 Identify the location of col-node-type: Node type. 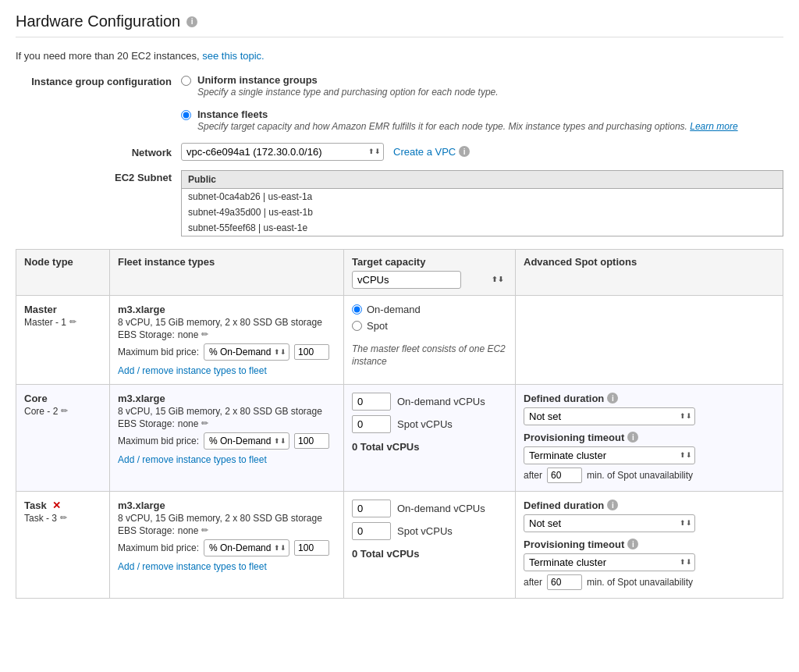
(63, 272).